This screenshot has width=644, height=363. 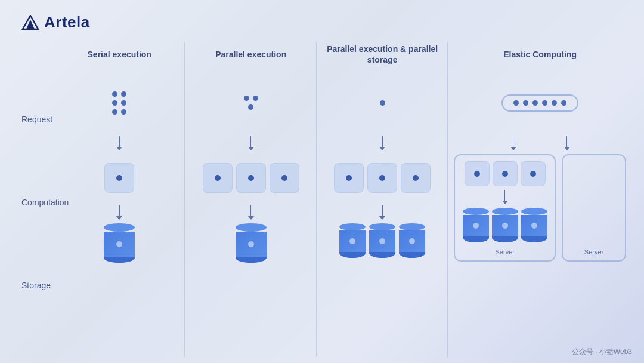 What do you see at coordinates (38, 119) in the screenshot?
I see `request-label: Request` at bounding box center [38, 119].